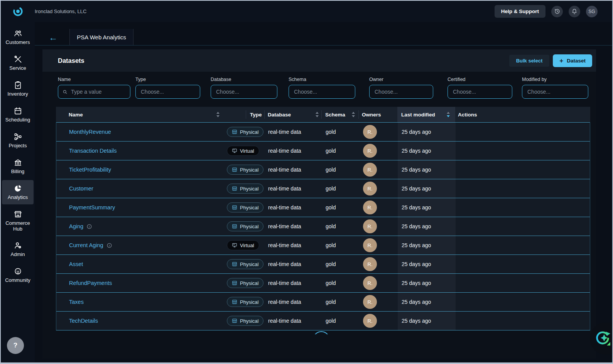 The width and height of the screenshot is (613, 364). What do you see at coordinates (279, 115) in the screenshot?
I see `column-header-database: Database` at bounding box center [279, 115].